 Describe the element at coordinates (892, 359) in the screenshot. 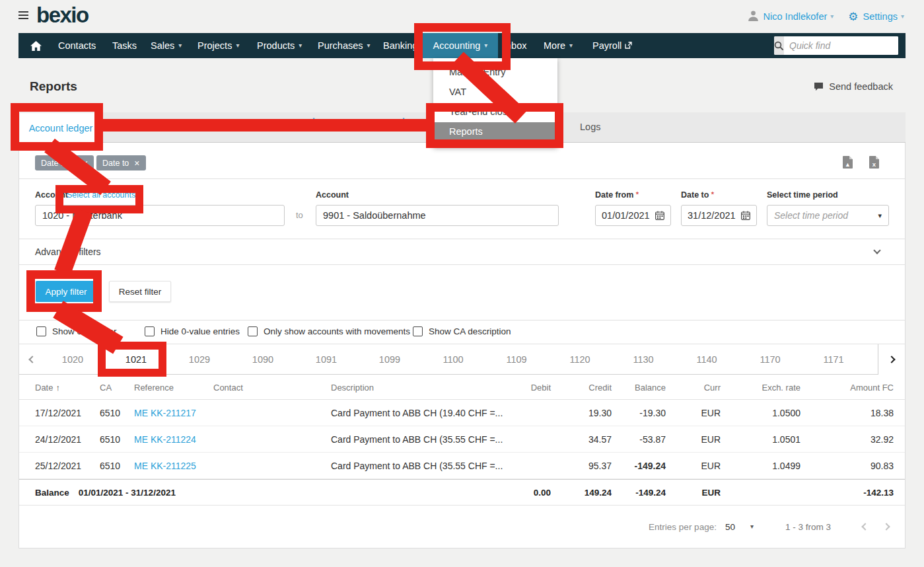

I see `account-tabs-next-button` at that location.